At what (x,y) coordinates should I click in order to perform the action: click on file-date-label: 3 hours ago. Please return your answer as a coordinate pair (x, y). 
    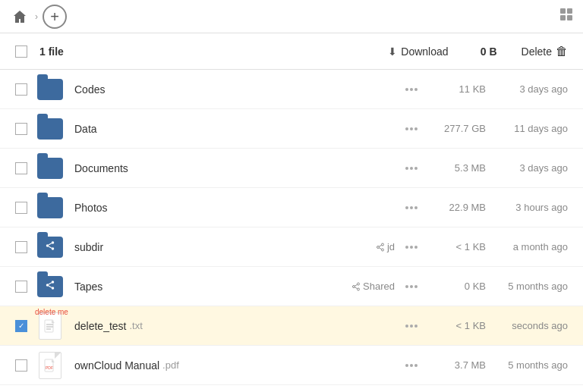
    Looking at the image, I should click on (530, 208).